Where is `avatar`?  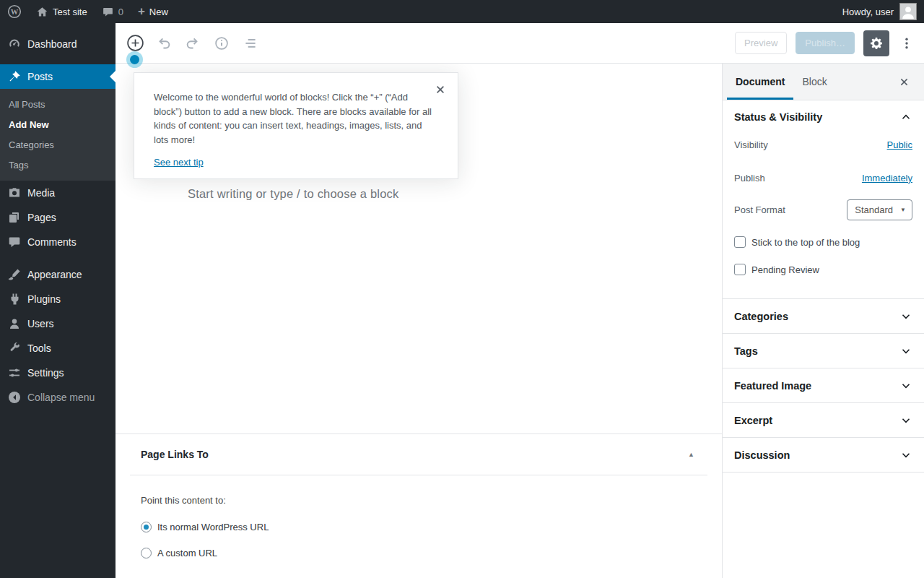
avatar is located at coordinates (908, 12).